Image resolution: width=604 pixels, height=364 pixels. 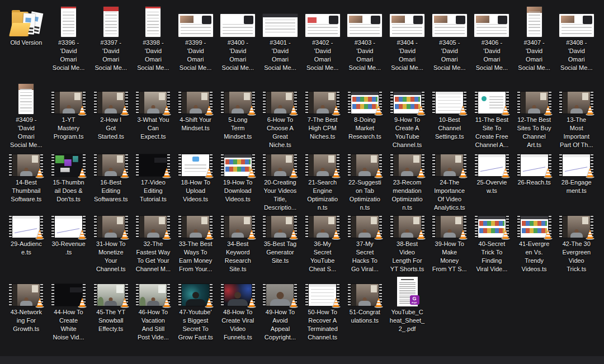 What do you see at coordinates (196, 117) in the screenshot?
I see `file-item: 4-Shift Your Mindset.ts` at bounding box center [196, 117].